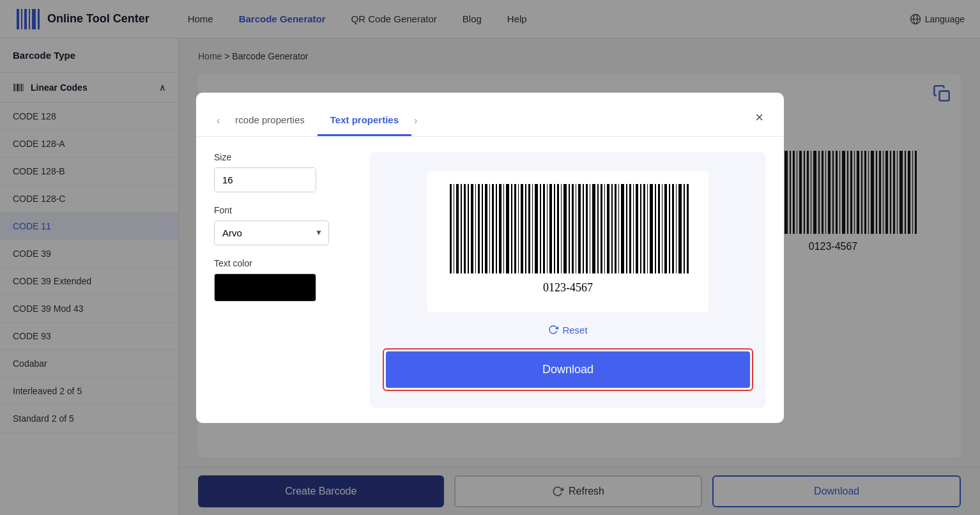 This screenshot has height=515, width=980. Describe the element at coordinates (265, 288) in the screenshot. I see `text-color-swatch` at that location.